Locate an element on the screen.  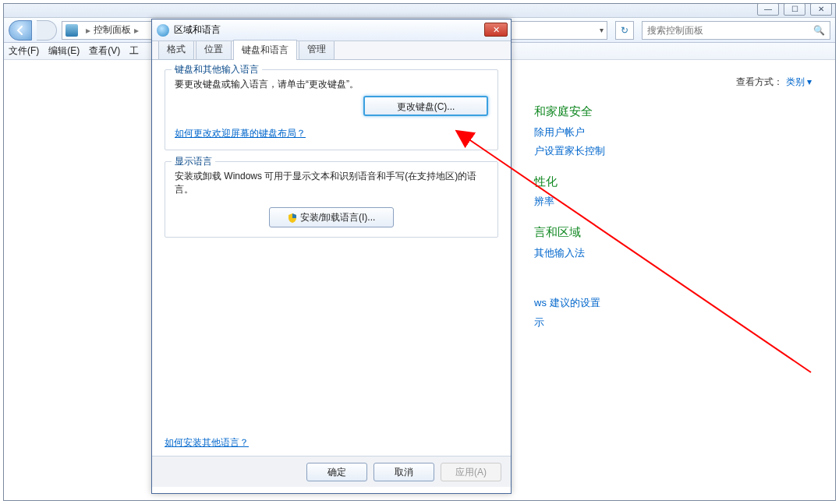
view-mode-label: 查看方式： is located at coordinates (759, 82).